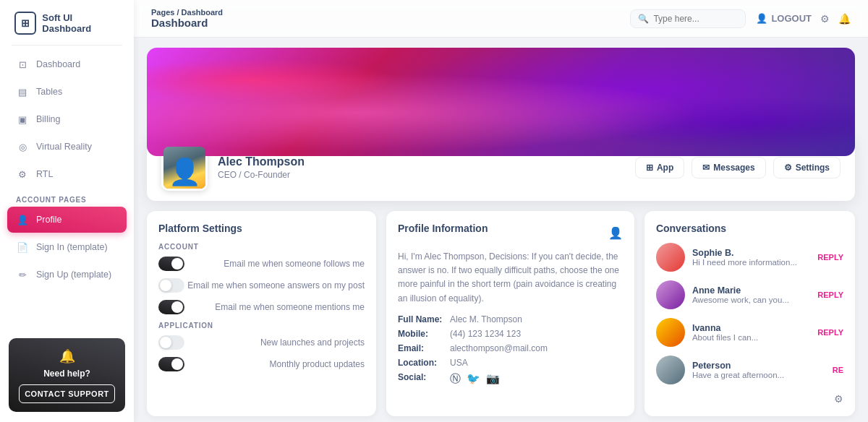  Describe the element at coordinates (749, 228) in the screenshot. I see `conversations-title: Conversations` at that location.